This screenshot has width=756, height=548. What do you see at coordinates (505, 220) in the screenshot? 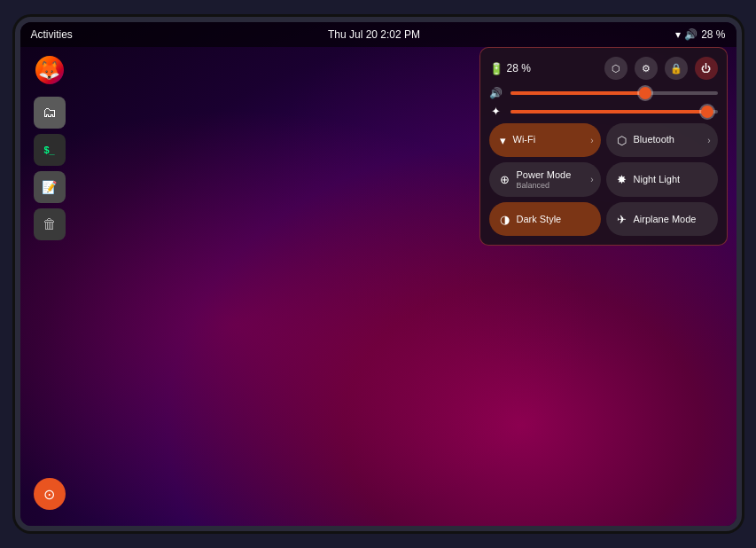
I see `dark-style-icon: ◑` at bounding box center [505, 220].